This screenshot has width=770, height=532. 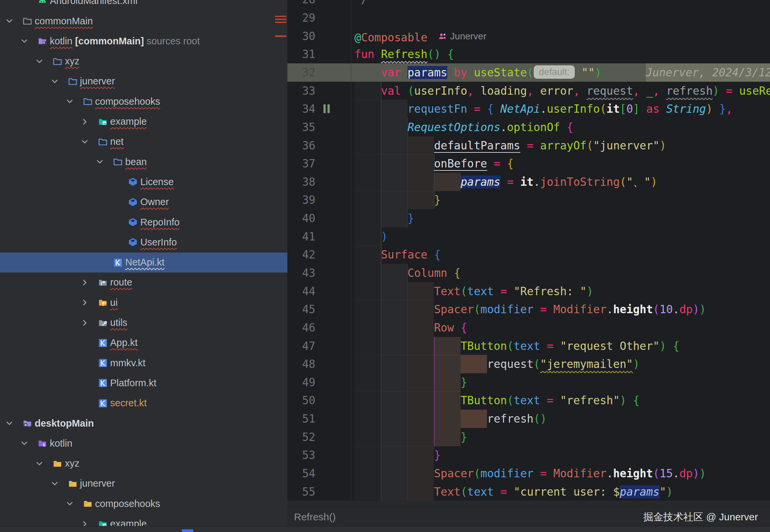 I want to click on tree-row: Platform.kt, so click(x=144, y=383).